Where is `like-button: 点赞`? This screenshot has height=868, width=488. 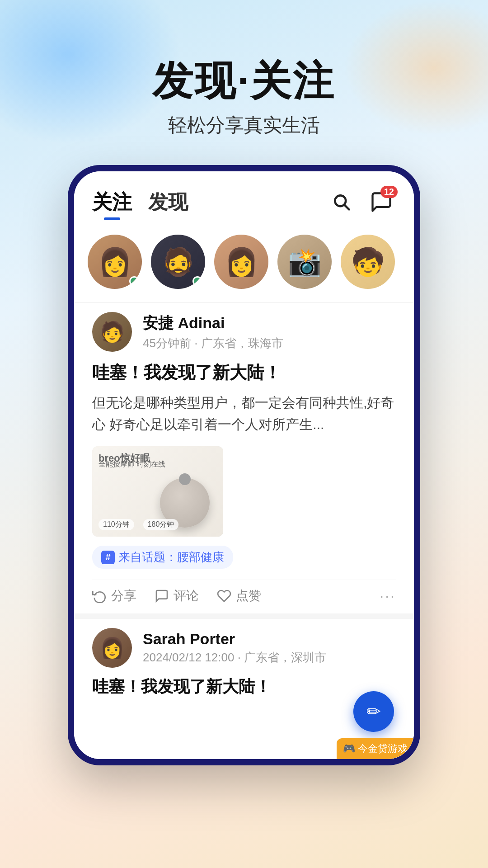
like-button: 点赞 is located at coordinates (239, 596).